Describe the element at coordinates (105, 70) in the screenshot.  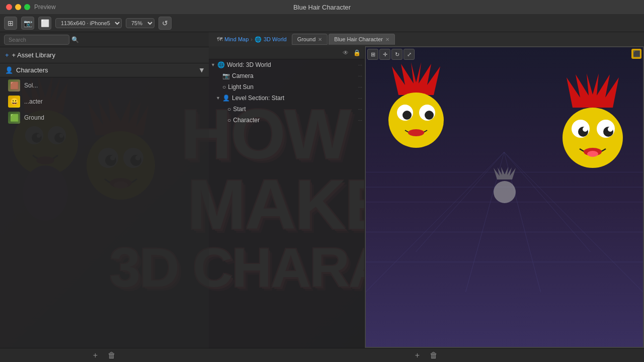
I see `characters-category: 👤 Characters ▶` at that location.